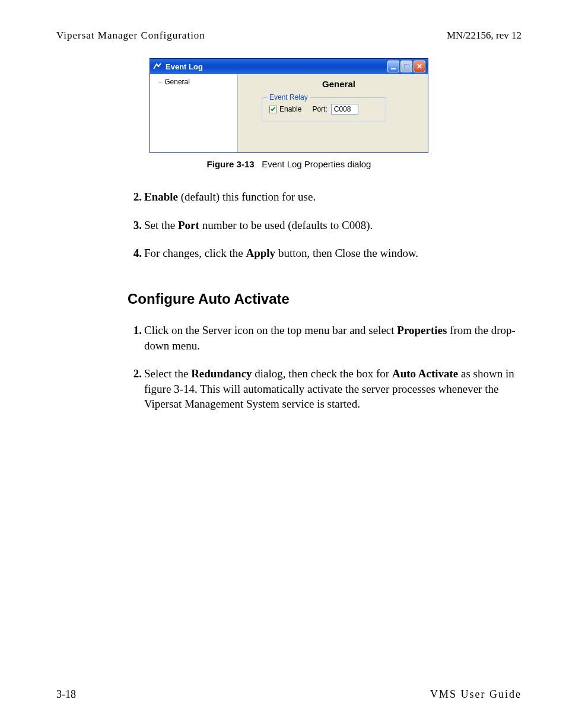 The width and height of the screenshot is (566, 728). I want to click on step-text: Set the, so click(161, 225).